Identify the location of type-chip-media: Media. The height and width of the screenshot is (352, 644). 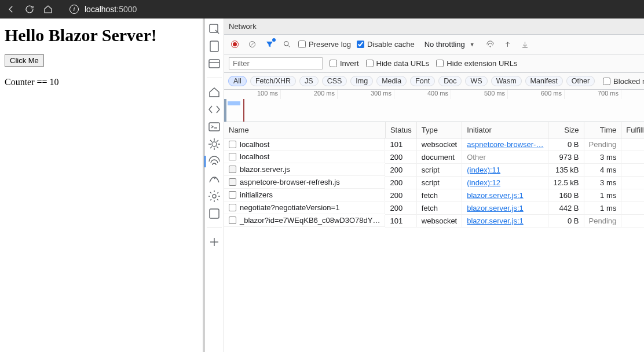
(391, 81).